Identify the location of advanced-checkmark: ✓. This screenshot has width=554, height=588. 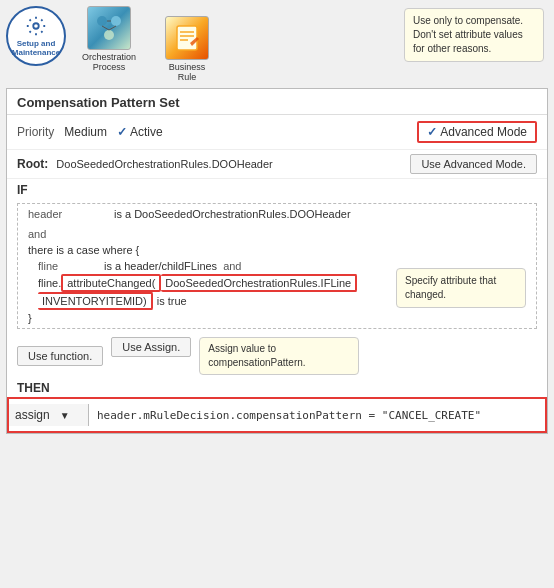
(432, 132).